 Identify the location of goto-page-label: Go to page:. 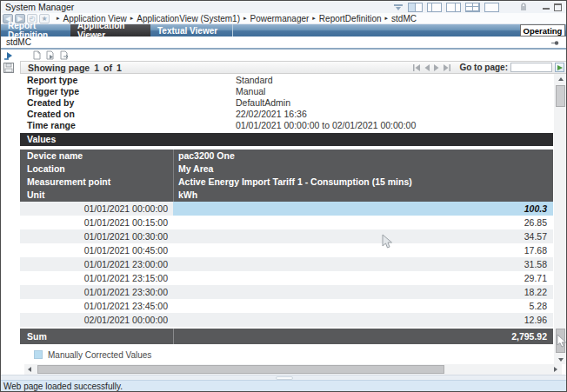
(484, 68).